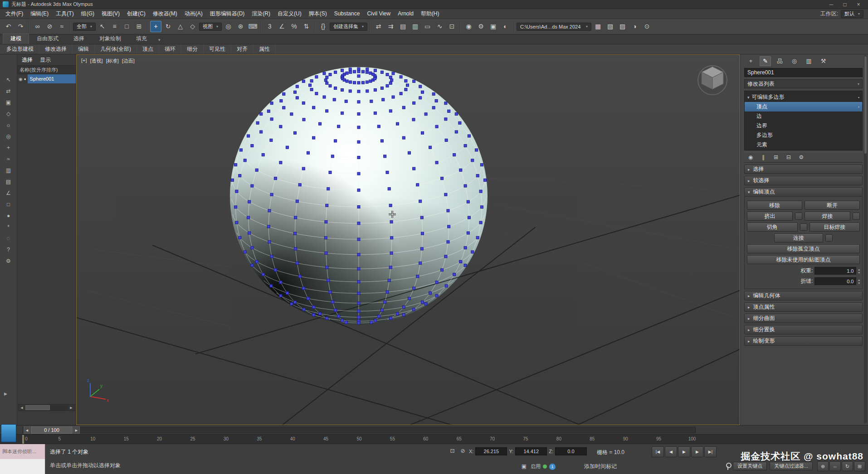  I want to click on ribbon-panel-1: 修改选择, so click(56, 49).